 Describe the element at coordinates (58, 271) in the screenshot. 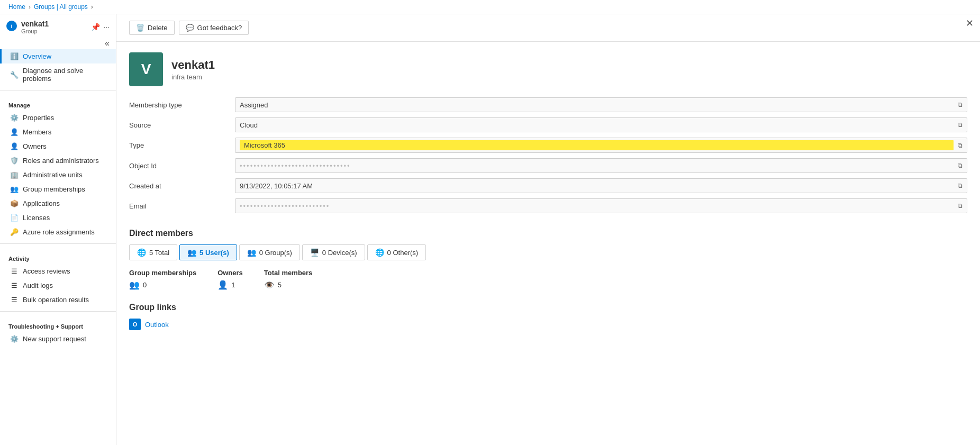

I see `sidebar-item-access-reviews: ☰ Access reviews` at that location.